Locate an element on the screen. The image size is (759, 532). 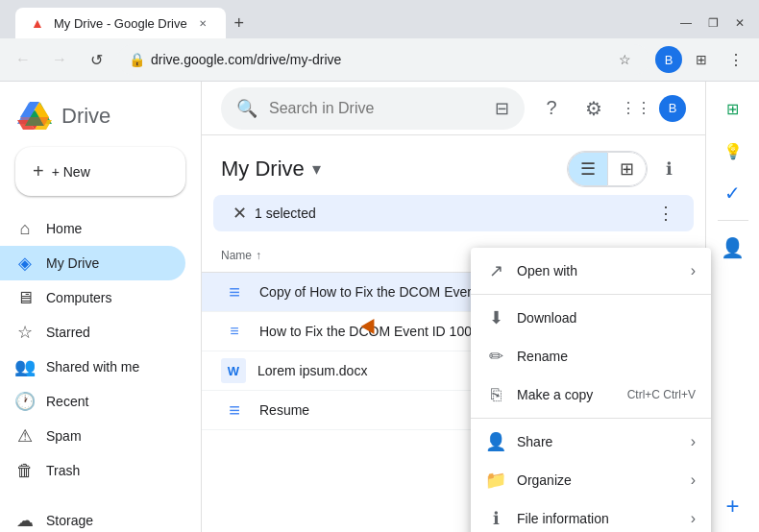
sidebar-item-label-shared: Shared with me is located at coordinates (92, 367).